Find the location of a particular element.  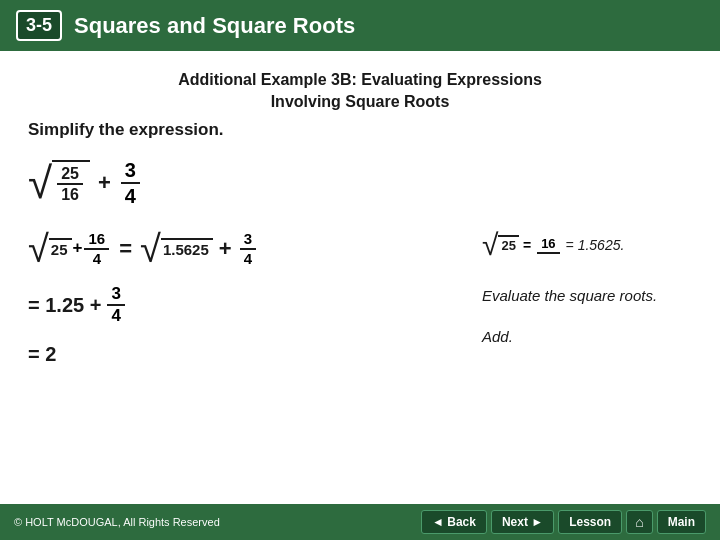

fraction-3-4-row1: 3 4 is located at coordinates (130, 183).